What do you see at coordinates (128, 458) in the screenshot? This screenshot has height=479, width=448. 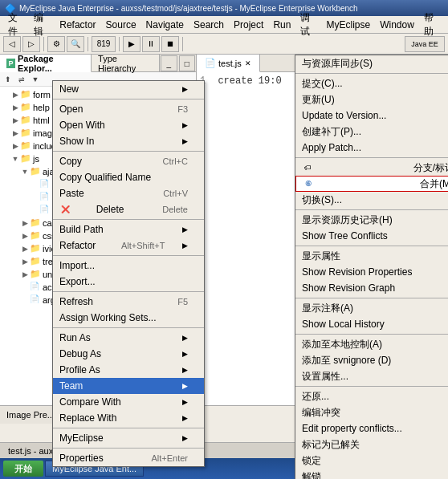 I see `ctx-properties: Properties Alt+Enter` at bounding box center [128, 458].